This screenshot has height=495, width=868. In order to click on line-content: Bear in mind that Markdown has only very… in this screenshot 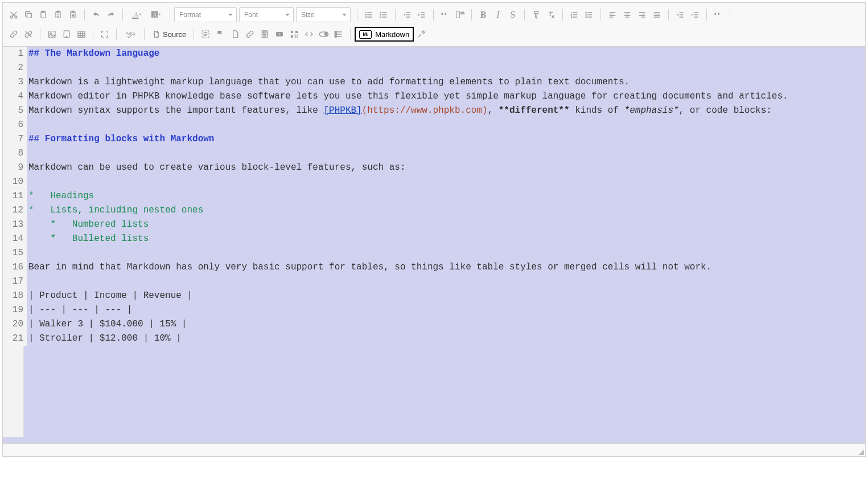, I will do `click(369, 268)`.